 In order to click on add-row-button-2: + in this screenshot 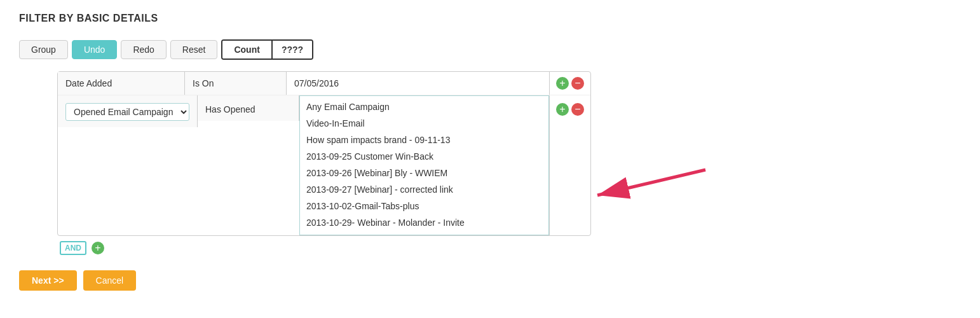, I will do `click(562, 109)`.